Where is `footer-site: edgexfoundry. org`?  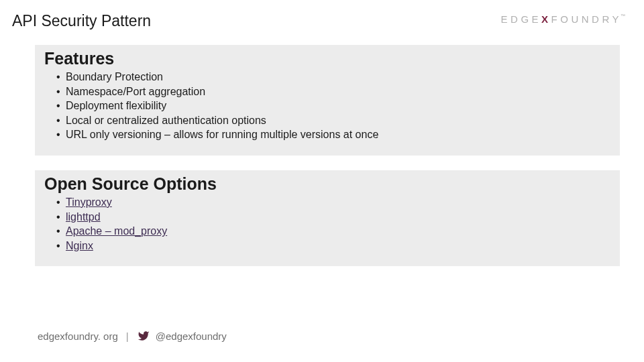
footer-site: edgexfoundry. org is located at coordinates (78, 337).